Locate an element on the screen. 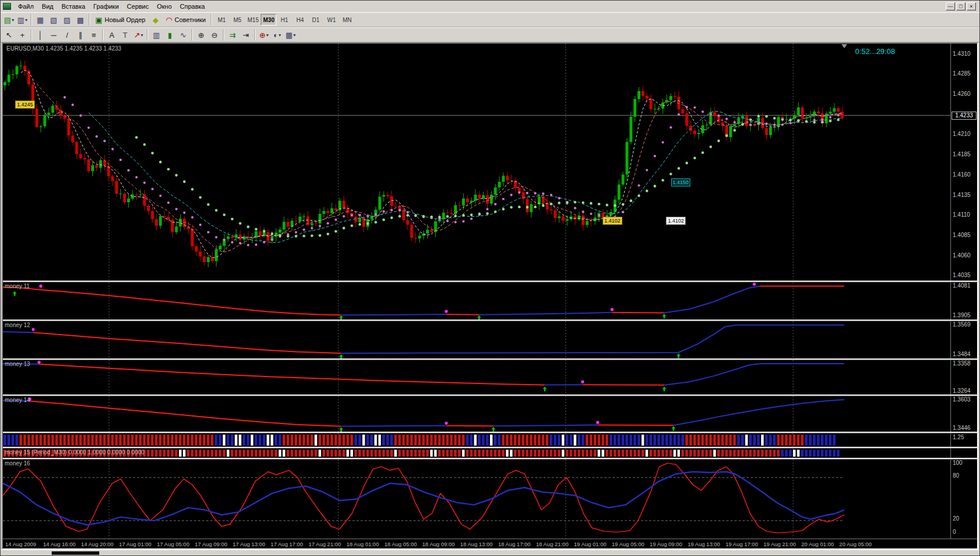  timeframe-group: M1M5M15M30H1H4D1W1MN is located at coordinates (284, 20).